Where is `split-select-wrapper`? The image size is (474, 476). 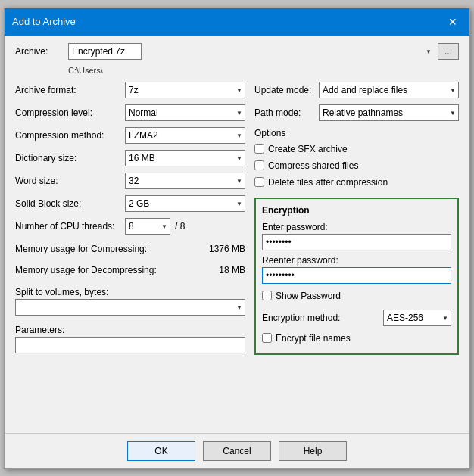
split-select-wrapper is located at coordinates (130, 307).